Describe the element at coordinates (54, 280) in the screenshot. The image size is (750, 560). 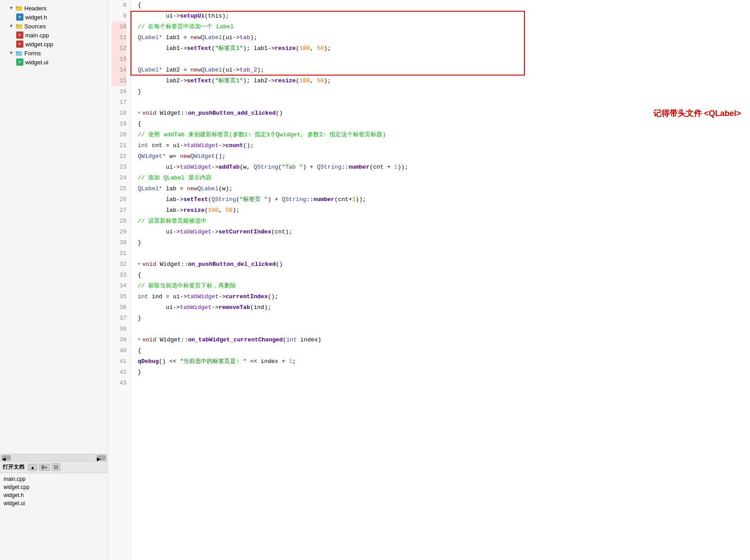
I see `sidebar: ▼ Headers H widget.h ▼ Sources` at that location.